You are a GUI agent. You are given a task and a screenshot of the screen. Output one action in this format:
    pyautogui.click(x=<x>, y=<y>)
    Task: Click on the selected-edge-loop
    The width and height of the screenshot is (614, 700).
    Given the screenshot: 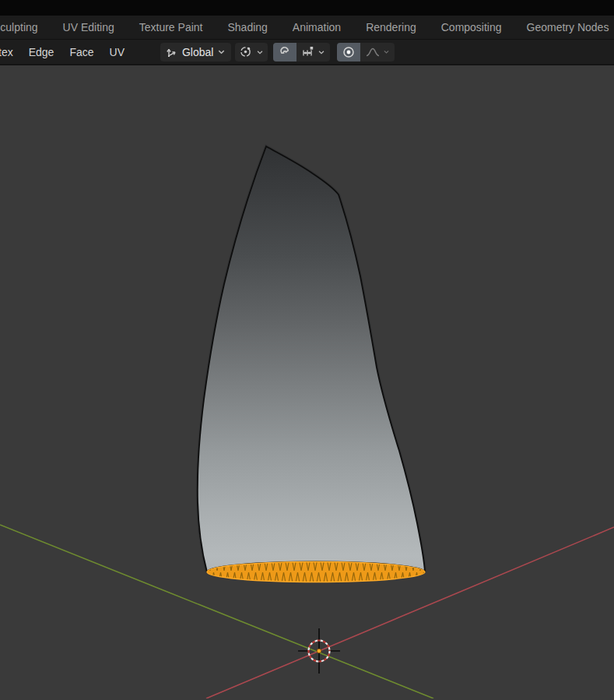 What is the action you would take?
    pyautogui.click(x=316, y=572)
    